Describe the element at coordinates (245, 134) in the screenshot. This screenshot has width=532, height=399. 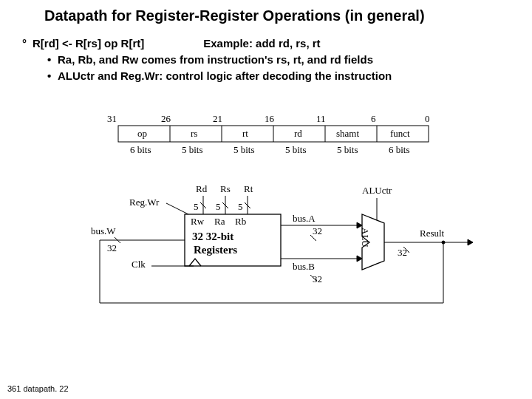
I see `field-rt: rt` at that location.